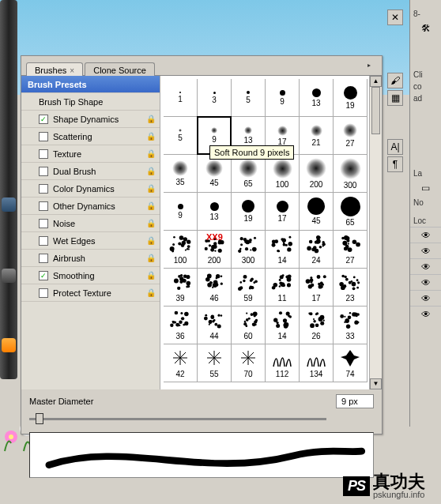  What do you see at coordinates (395, 164) in the screenshot?
I see `paragraph-panel-button: ¶` at bounding box center [395, 164].